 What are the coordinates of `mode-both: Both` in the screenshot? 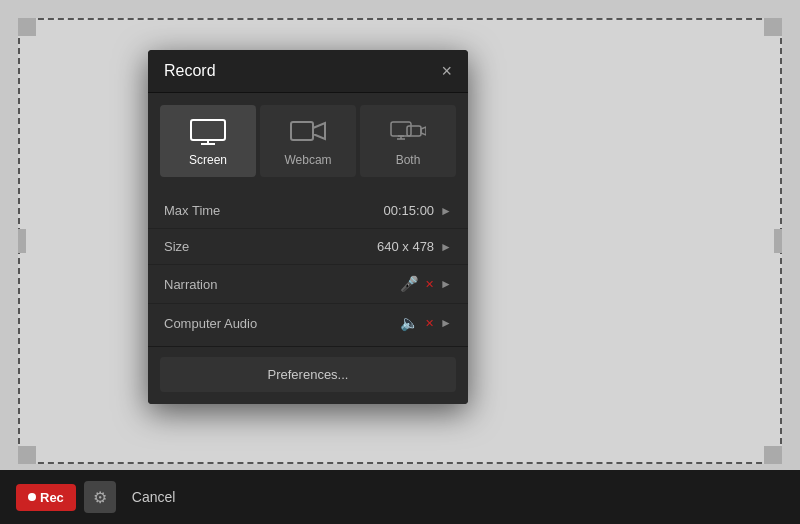 It's located at (408, 141).